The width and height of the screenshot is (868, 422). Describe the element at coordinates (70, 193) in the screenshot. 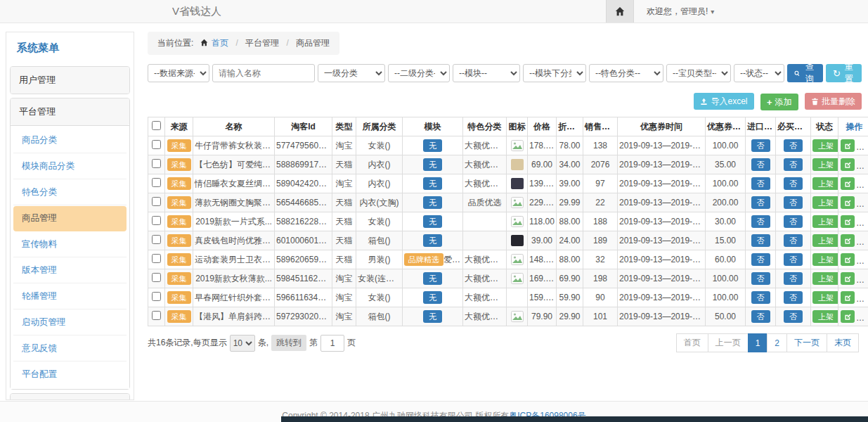

I see `sidebar-item: 特色分类` at that location.